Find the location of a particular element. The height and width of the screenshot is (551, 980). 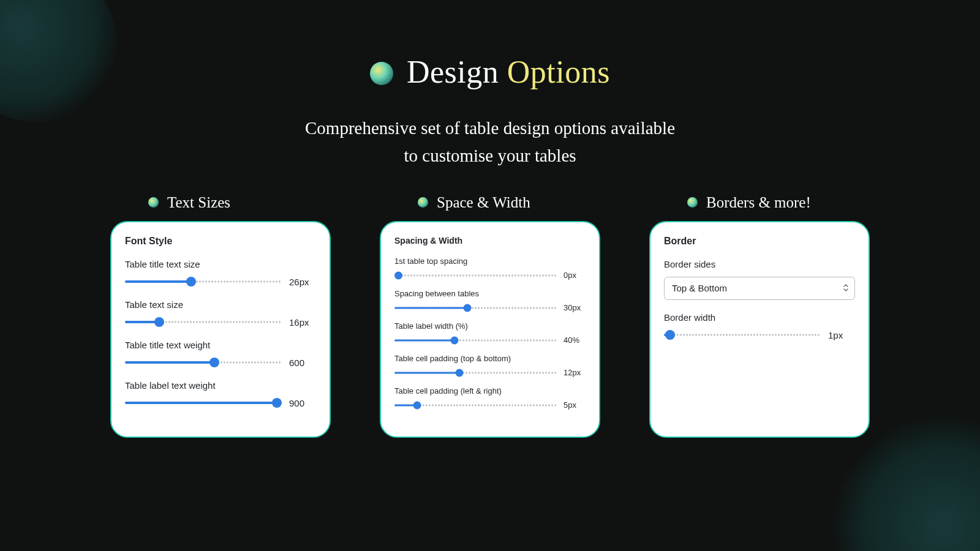

column-title: Borders & more! is located at coordinates (758, 203).